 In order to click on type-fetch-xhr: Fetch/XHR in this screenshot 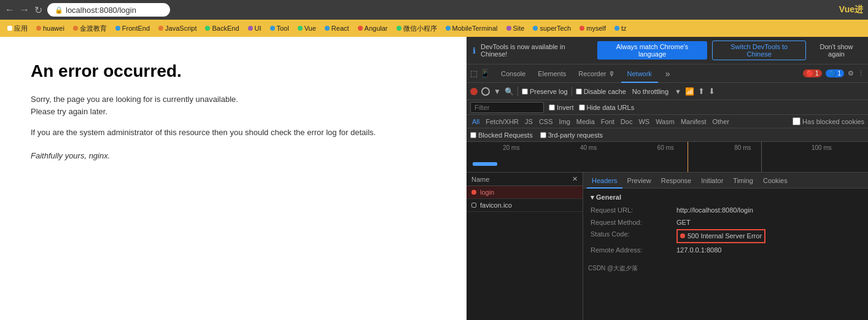, I will do `click(502, 122)`.